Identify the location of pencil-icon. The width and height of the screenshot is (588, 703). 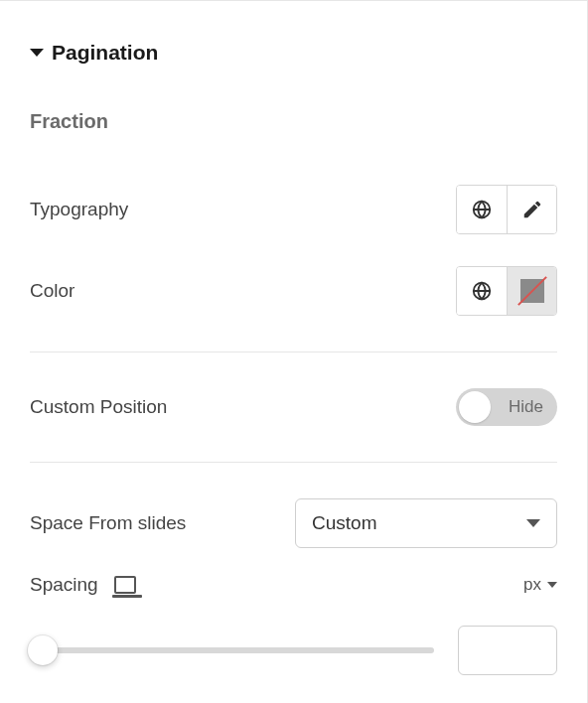
(532, 210).